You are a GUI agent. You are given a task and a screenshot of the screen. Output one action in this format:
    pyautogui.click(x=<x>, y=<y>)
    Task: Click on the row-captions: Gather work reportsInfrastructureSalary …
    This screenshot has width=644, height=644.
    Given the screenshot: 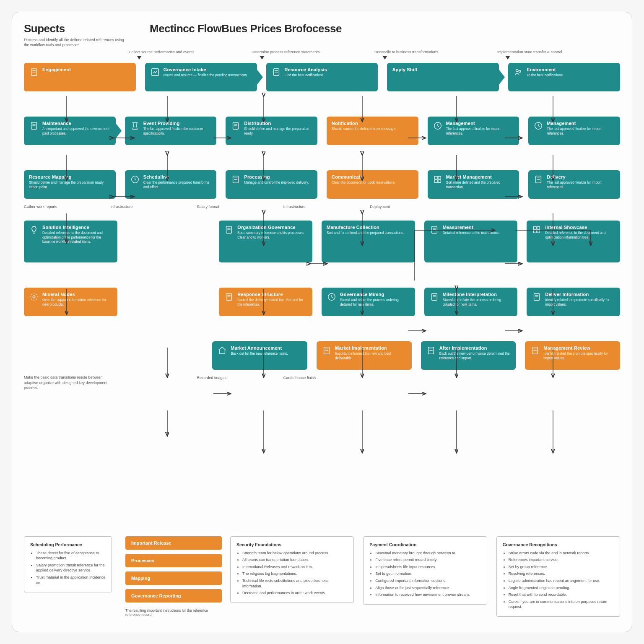 What is the action you would take?
    pyautogui.click(x=322, y=207)
    